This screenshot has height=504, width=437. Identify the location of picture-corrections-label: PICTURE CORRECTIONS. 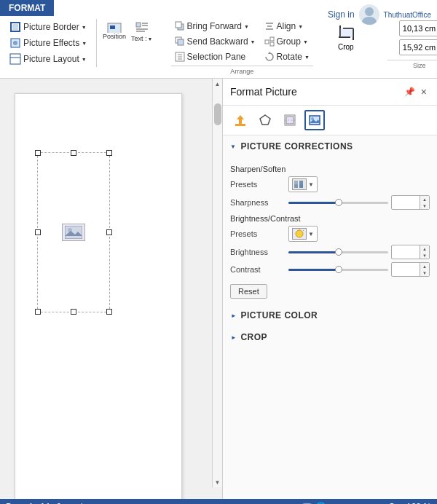
(296, 146).